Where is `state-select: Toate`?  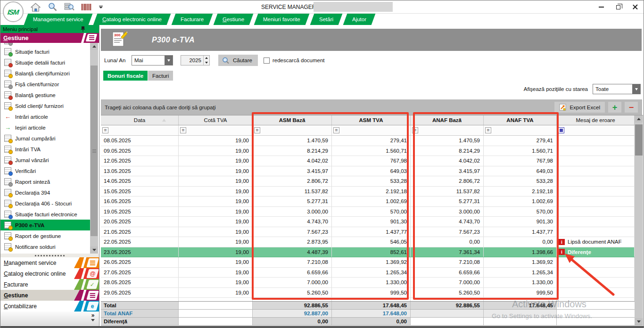
state-select: Toate is located at coordinates (617, 89).